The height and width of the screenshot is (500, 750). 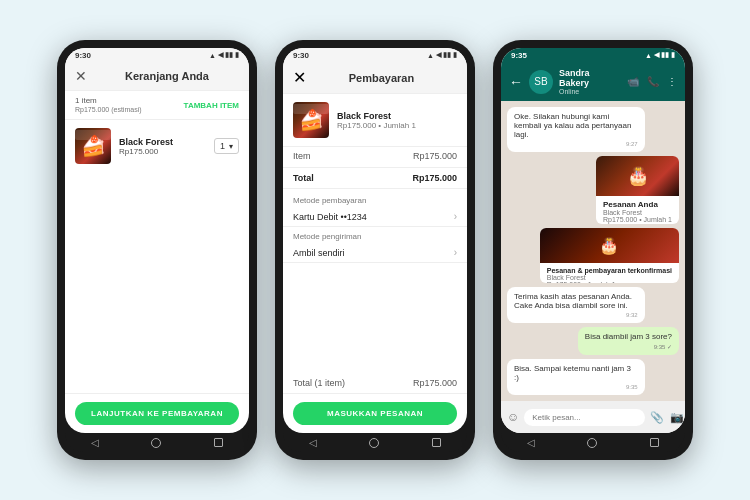 I want to click on order-card-body-1: Pesanan Anda Black Forest Rp175.000 • Ju…, so click(x=638, y=210).